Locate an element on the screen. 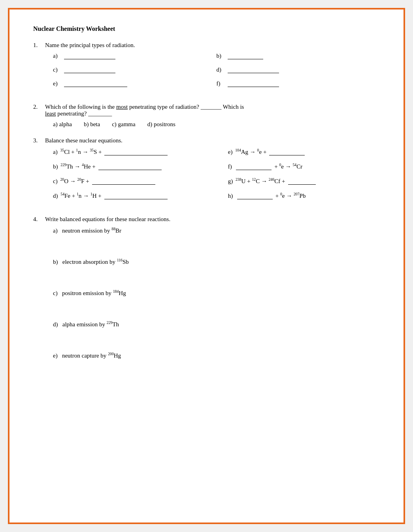  q1-label-b: b) is located at coordinates (221, 56).